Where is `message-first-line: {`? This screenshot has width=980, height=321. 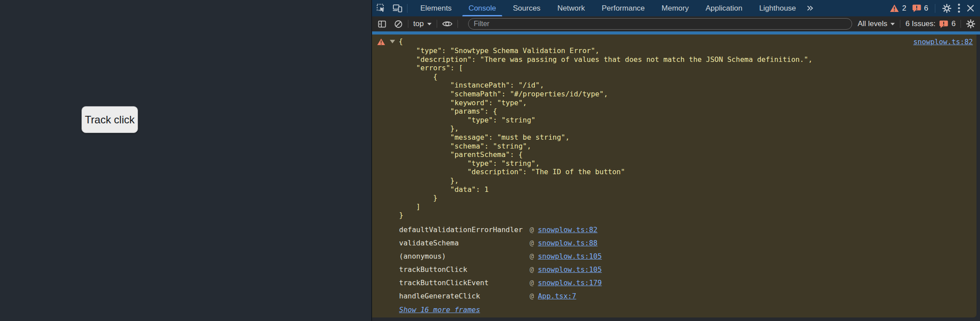 message-first-line: { is located at coordinates (401, 42).